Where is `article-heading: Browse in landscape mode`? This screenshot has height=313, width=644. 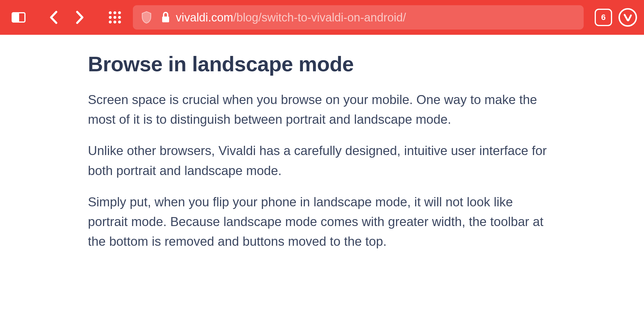
article-heading: Browse in landscape mode is located at coordinates (319, 64).